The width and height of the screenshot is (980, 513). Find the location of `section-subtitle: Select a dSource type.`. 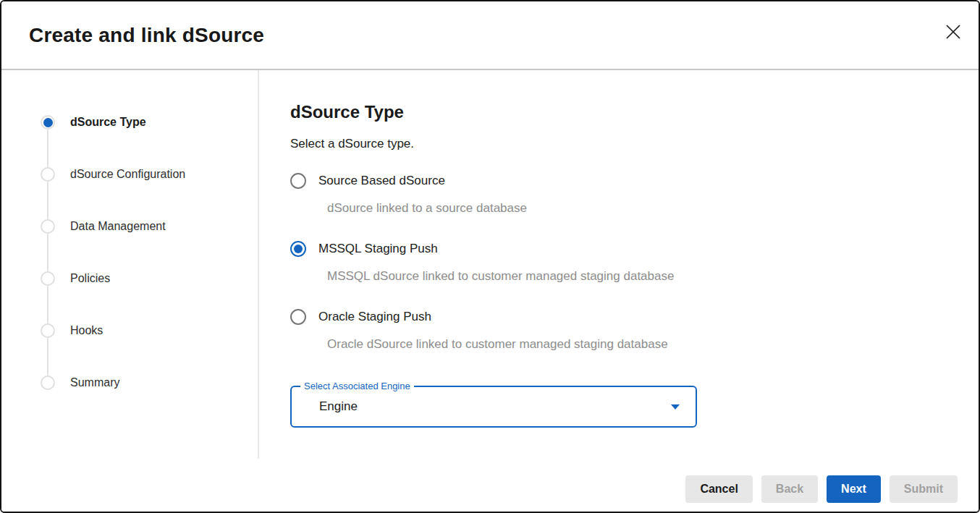

section-subtitle: Select a dSource type. is located at coordinates (620, 144).